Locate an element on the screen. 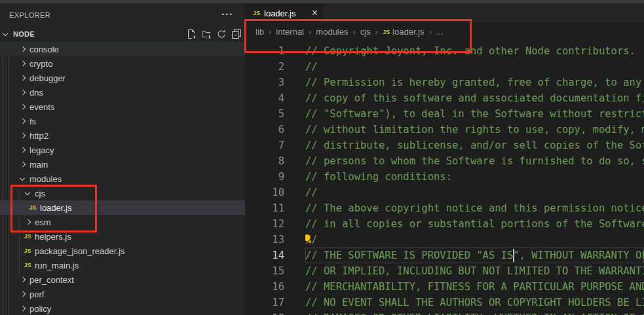 This screenshot has width=644, height=315. tree-item-console: console is located at coordinates (123, 49).